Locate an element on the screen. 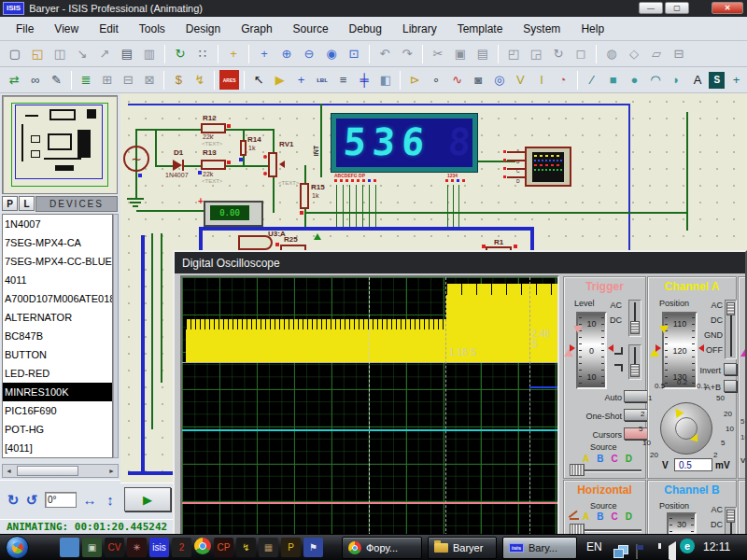 Image resolution: width=747 pixels, height=560 pixels. device-7seg-mpx4-ca: 7SEG-MPX4-CA is located at coordinates (58, 243).